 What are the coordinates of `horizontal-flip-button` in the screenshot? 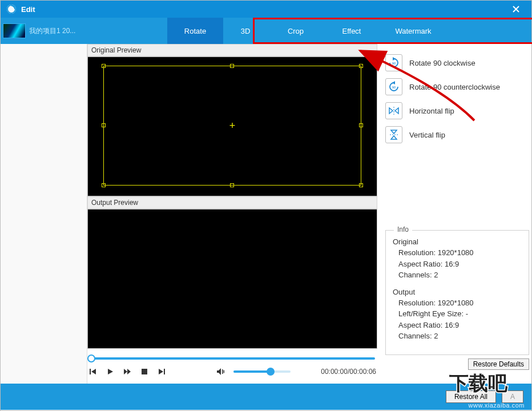 It's located at (394, 111).